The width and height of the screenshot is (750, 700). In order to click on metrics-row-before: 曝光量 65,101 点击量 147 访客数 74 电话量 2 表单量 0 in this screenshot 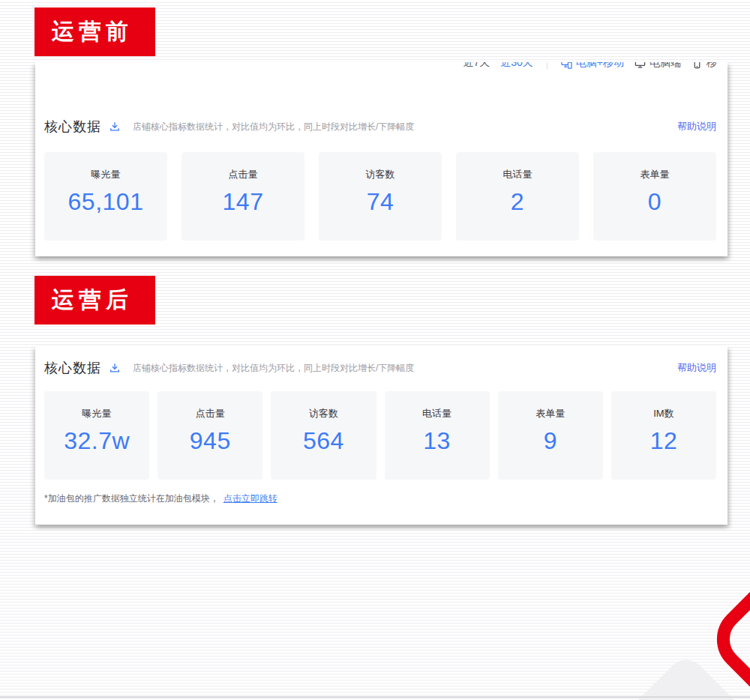, I will do `click(380, 196)`.